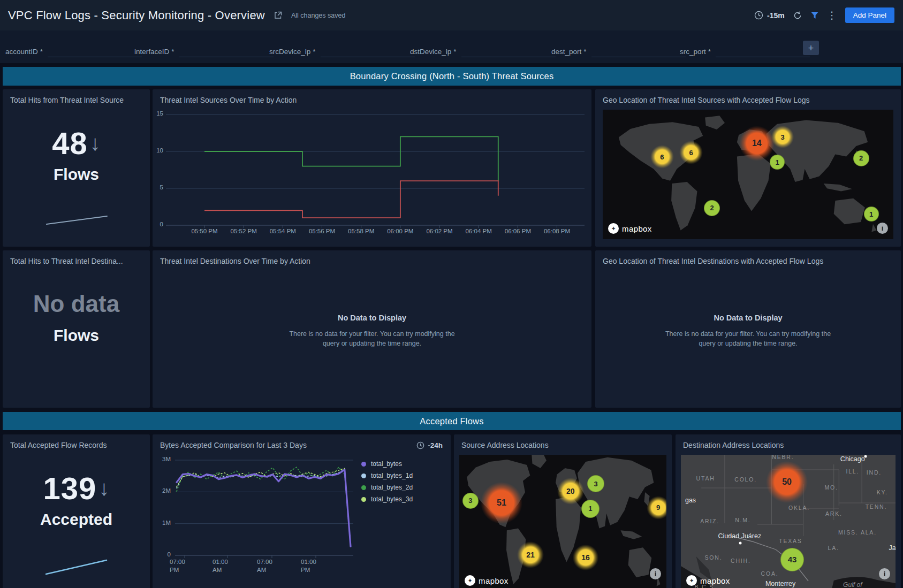  What do you see at coordinates (494, 581) in the screenshot?
I see `mapbox-wordmark: mapbox` at bounding box center [494, 581].